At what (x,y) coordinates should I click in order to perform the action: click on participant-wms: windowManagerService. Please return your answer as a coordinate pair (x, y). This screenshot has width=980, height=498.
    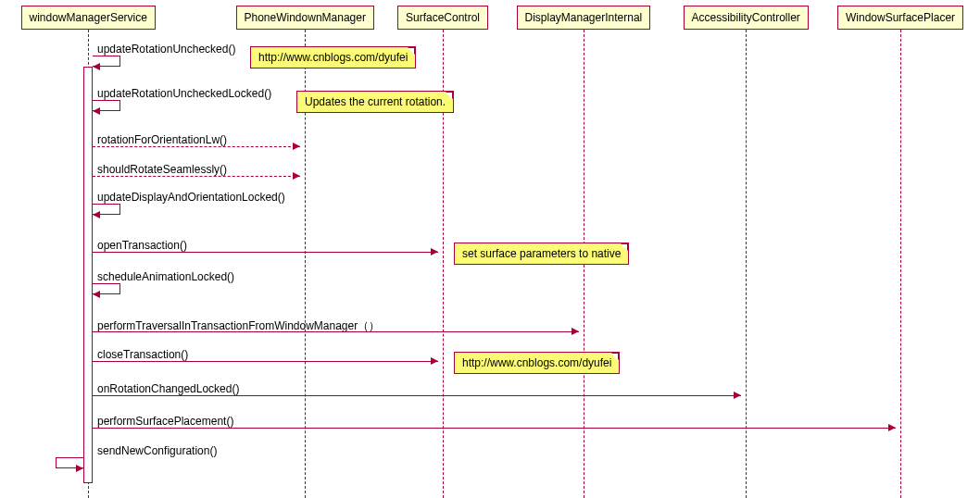
    Looking at the image, I should click on (89, 18).